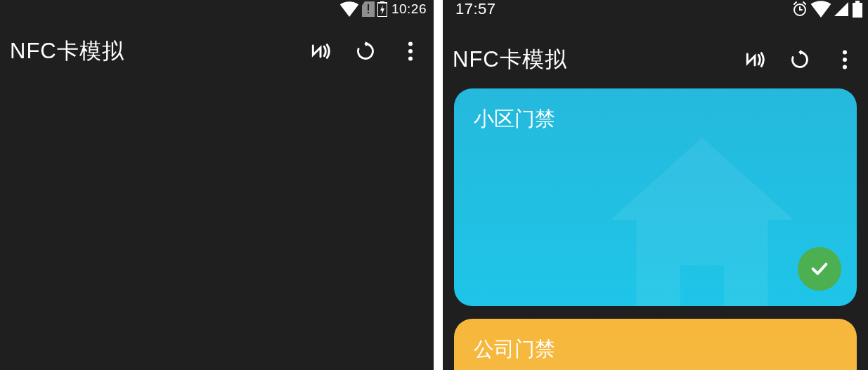 The width and height of the screenshot is (868, 370). Describe the element at coordinates (841, 9) in the screenshot. I see `signal-icon` at that location.